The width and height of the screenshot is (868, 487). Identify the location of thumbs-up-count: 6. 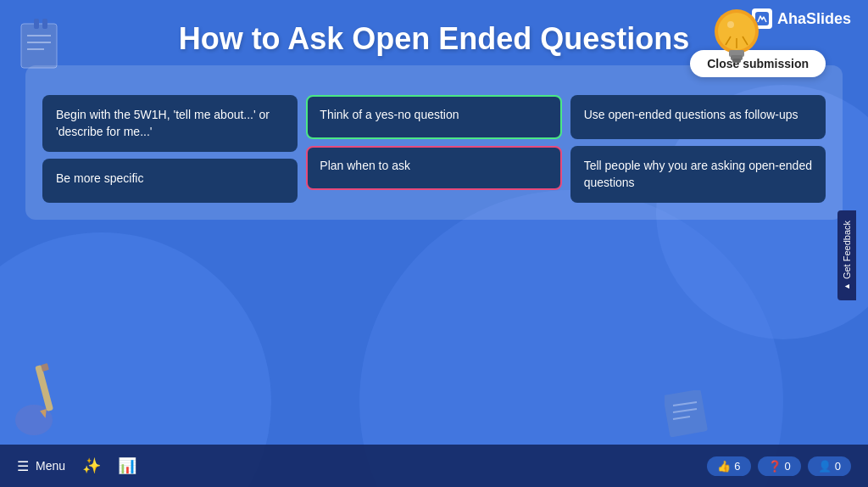
(737, 467).